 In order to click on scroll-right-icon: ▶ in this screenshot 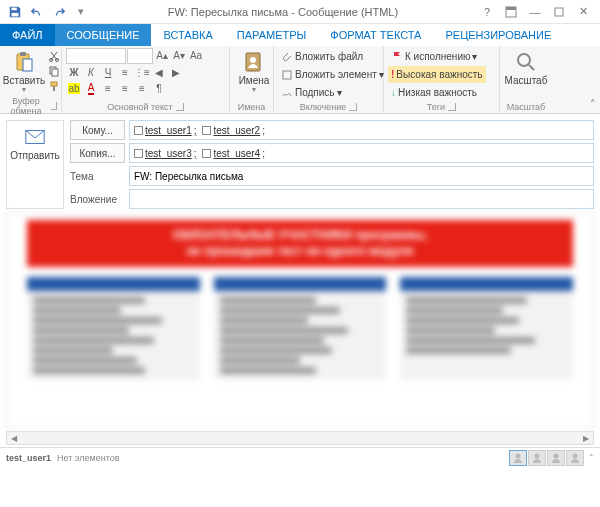, I will do `click(586, 438)`.